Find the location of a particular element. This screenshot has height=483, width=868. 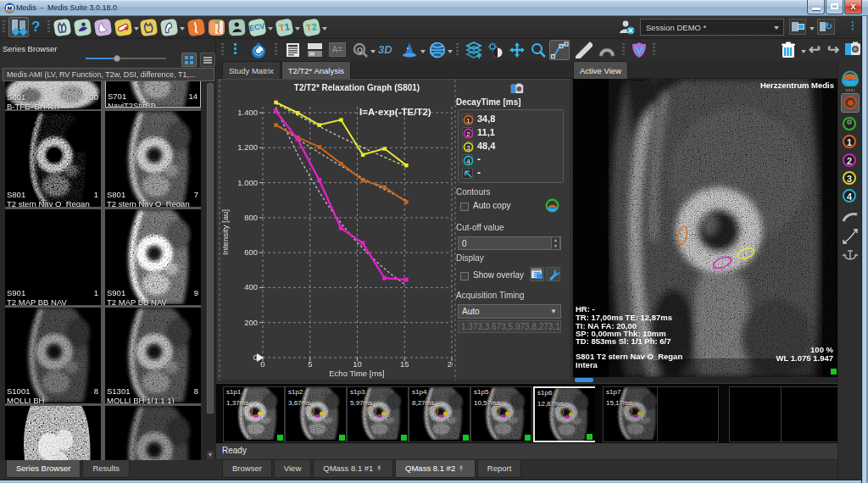

svg-text: I=A·exp(-TE/T2) is located at coordinates (395, 112).